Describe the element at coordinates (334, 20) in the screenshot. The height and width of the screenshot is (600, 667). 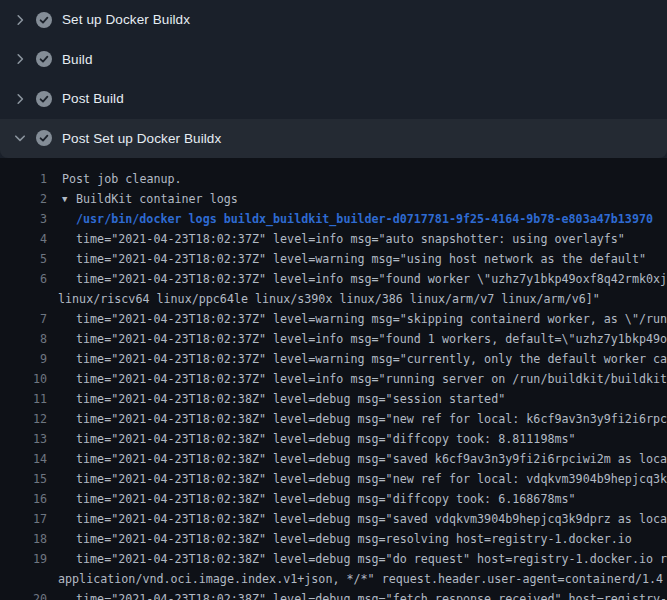
I see `step-header-set-up-docker-buildx: Set up Docker Buildx` at that location.